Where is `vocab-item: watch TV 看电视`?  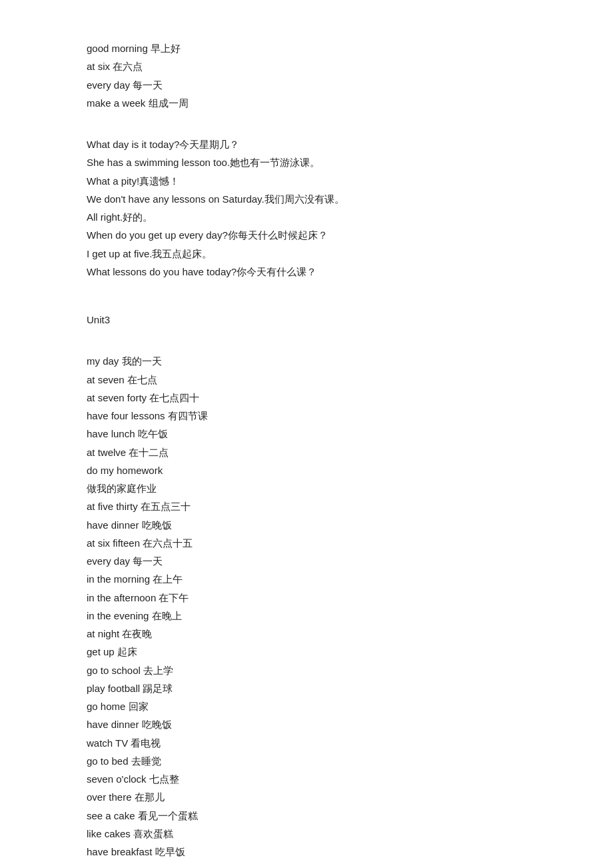
vocab-item: watch TV 看电视 is located at coordinates (306, 743).